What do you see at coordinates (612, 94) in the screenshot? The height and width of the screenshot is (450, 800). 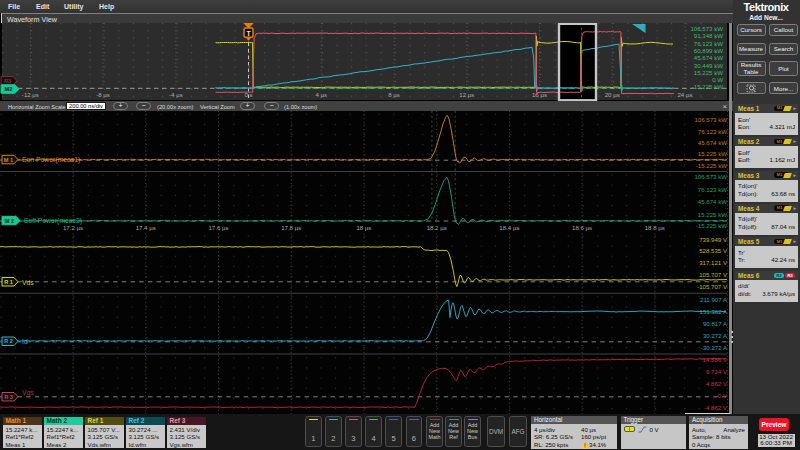 I see `svg-text: 20 µs` at bounding box center [612, 94].